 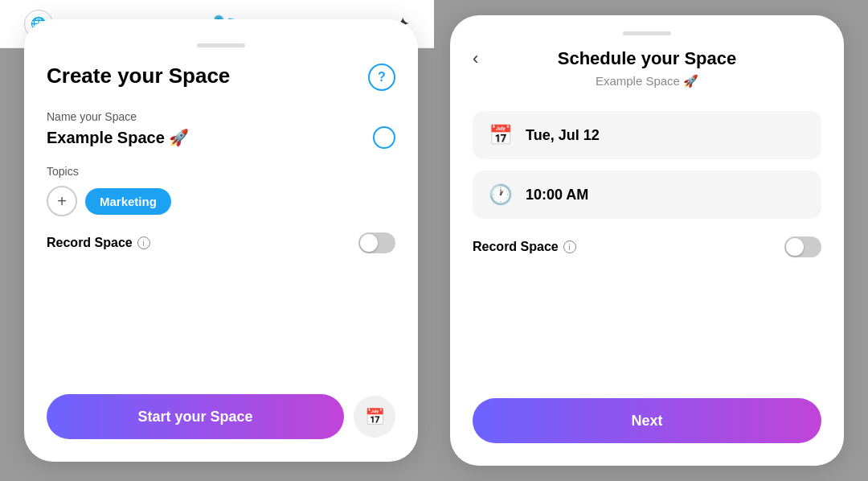 What do you see at coordinates (557, 195) in the screenshot?
I see `time-value: 10:00 AM` at bounding box center [557, 195].